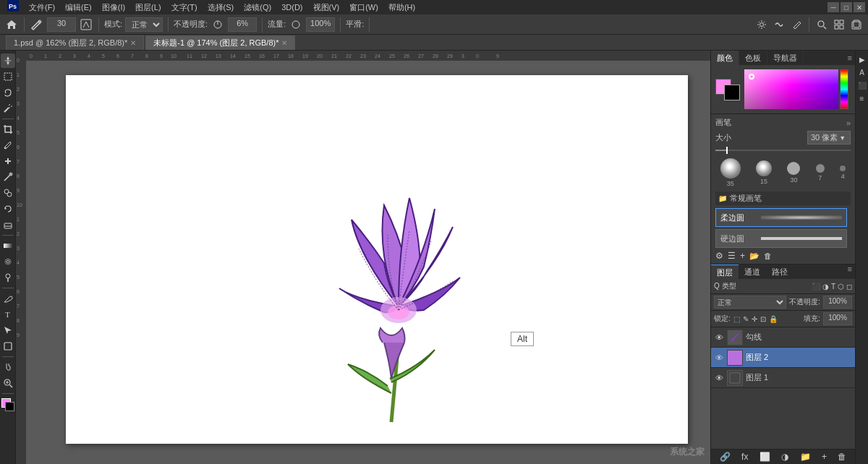 Image resolution: width=868 pixels, height=464 pixels. Describe the element at coordinates (78, 7) in the screenshot. I see `menu-edit: 编辑(E)` at that location.